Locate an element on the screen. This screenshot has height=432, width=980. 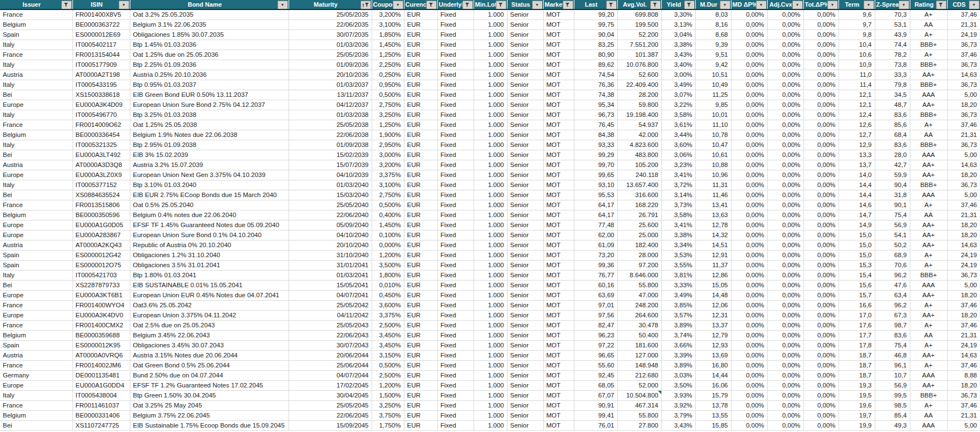
cell-coupon: 3,450% is located at coordinates (388, 345).